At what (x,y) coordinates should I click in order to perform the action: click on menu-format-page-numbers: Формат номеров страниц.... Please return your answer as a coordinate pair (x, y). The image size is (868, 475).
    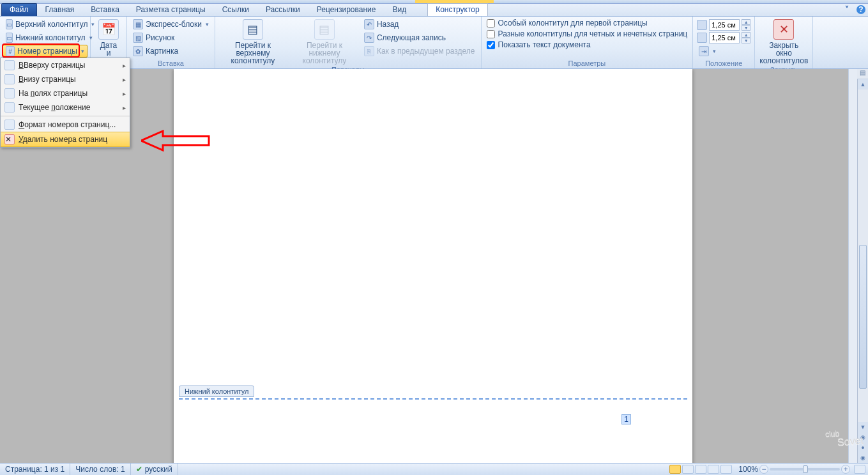
    Looking at the image, I should click on (65, 125).